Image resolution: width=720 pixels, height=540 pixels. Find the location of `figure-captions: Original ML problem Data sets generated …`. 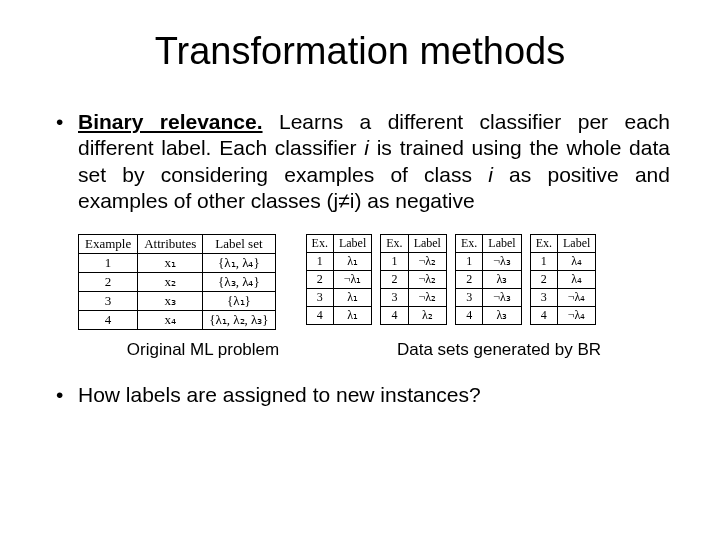

figure-captions: Original ML problem Data sets generated … is located at coordinates (374, 350).